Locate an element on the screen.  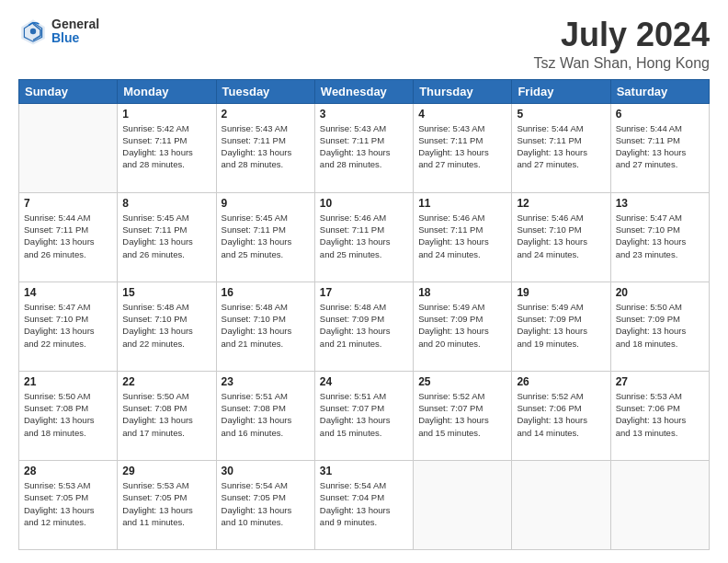
day-info: Sunrise: 5:53 AM Sunset: 7:06 PM Dayligh… is located at coordinates (660, 414).